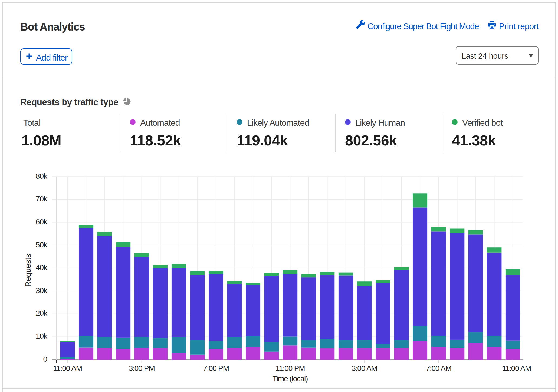  What do you see at coordinates (290, 368) in the screenshot?
I see `svg-text: 11:00 PM` at bounding box center [290, 368].